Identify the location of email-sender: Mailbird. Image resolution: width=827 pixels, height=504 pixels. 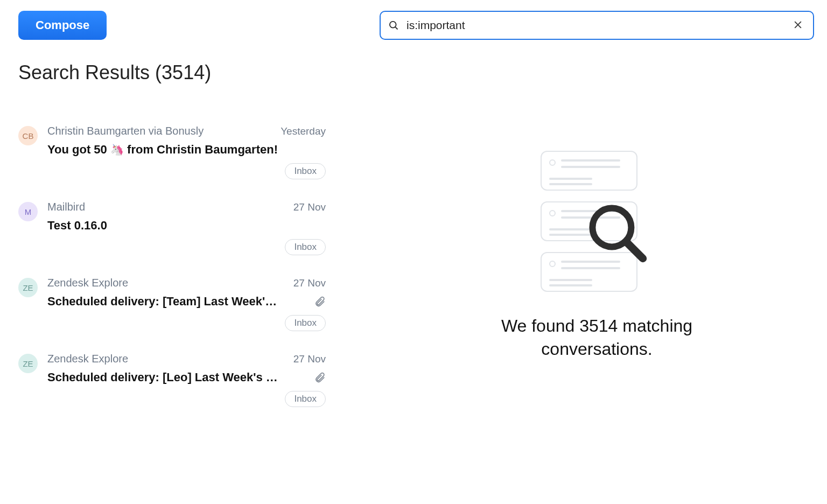
(66, 207).